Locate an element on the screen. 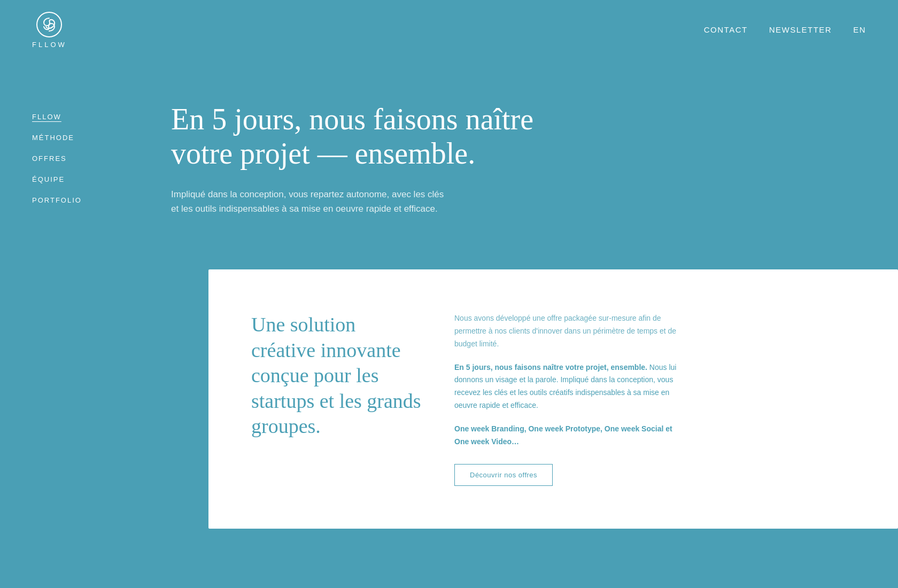  sidebar-item-equipe: ÉQUIPE is located at coordinates (80, 180).